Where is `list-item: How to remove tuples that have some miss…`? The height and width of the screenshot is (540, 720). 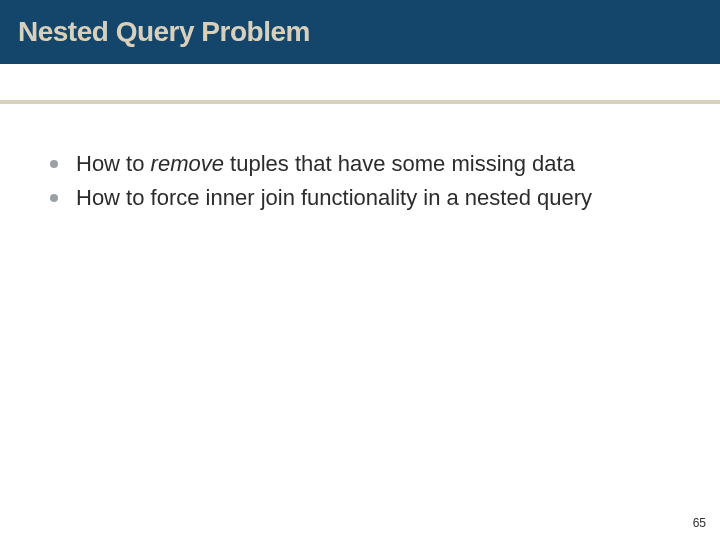 list-item: How to remove tuples that have some miss… is located at coordinates (360, 164).